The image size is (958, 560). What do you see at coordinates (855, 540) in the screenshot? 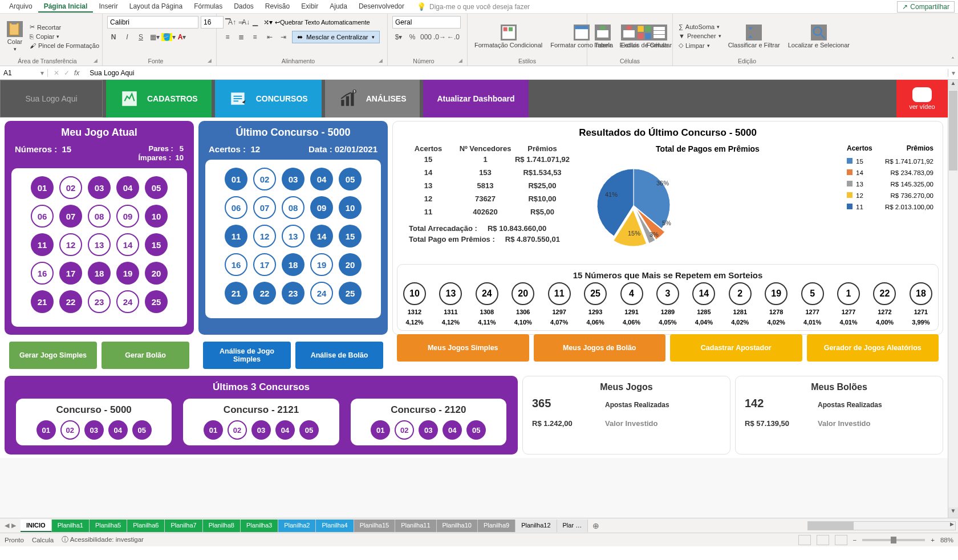
I see `zoom-out-button: −` at bounding box center [855, 540].